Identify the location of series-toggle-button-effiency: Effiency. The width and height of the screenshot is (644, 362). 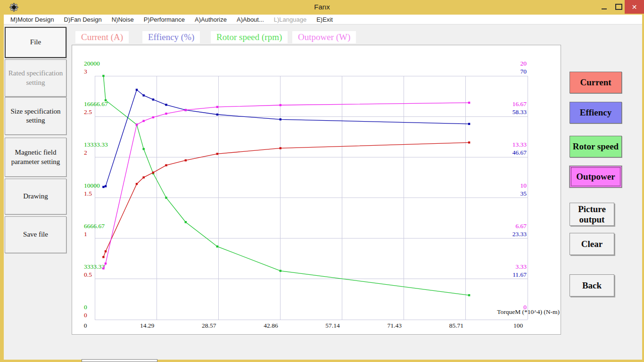
(596, 113).